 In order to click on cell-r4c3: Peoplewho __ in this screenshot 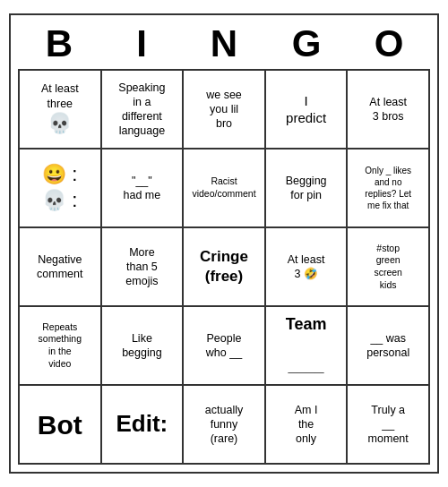, I will do `click(225, 346)`.